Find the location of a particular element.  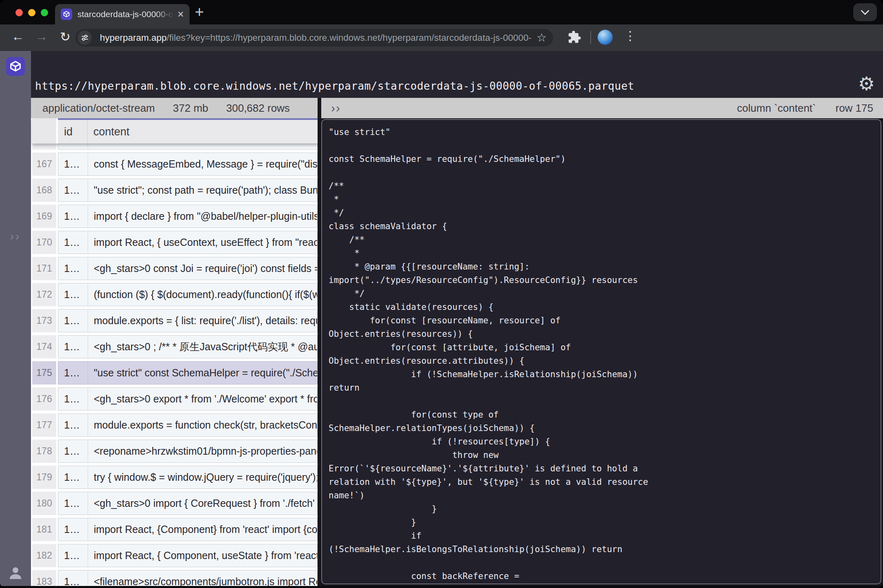

tab-strip: starcoderdata-js-00000-of-0 × + is located at coordinates (442, 12).